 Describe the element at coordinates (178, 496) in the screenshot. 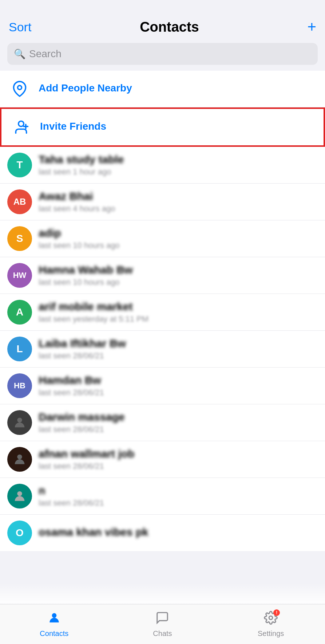

I see `contact-text: n last seen 28/06/21` at that location.